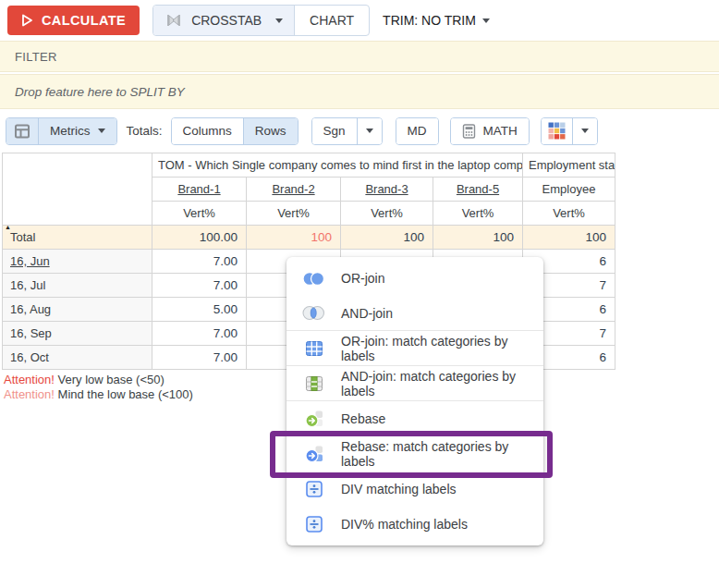 Image resolution: width=719 pixels, height=588 pixels. I want to click on menu-item-or-join: OR-join, so click(415, 278).